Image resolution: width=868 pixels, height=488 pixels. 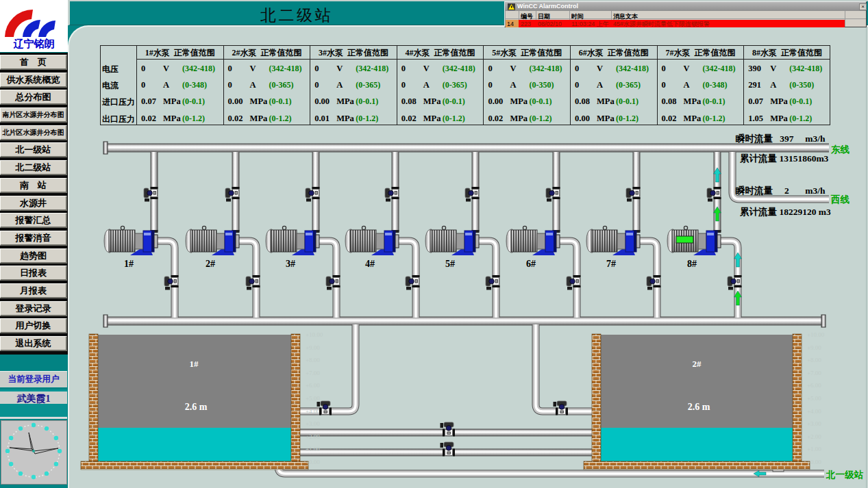 I want to click on svg-text: 北一级站, so click(x=845, y=475).